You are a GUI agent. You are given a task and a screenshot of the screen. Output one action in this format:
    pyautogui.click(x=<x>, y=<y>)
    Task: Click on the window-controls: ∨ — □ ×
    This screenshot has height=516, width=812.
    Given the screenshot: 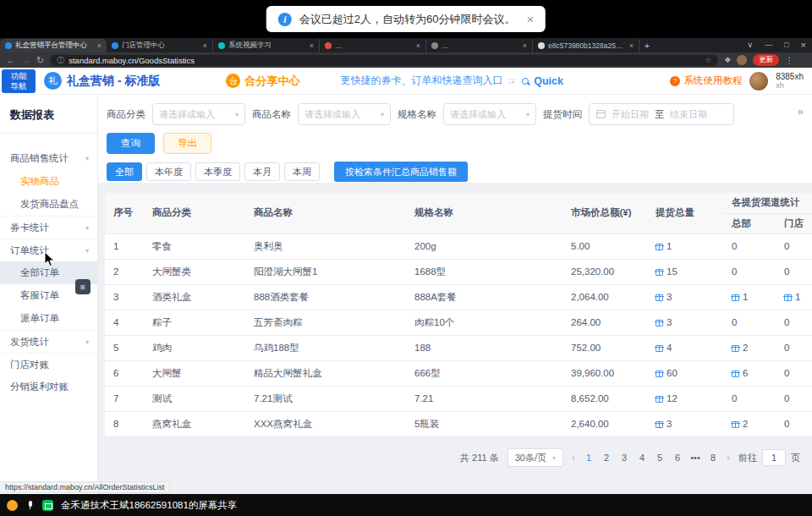 What is the action you would take?
    pyautogui.click(x=776, y=46)
    